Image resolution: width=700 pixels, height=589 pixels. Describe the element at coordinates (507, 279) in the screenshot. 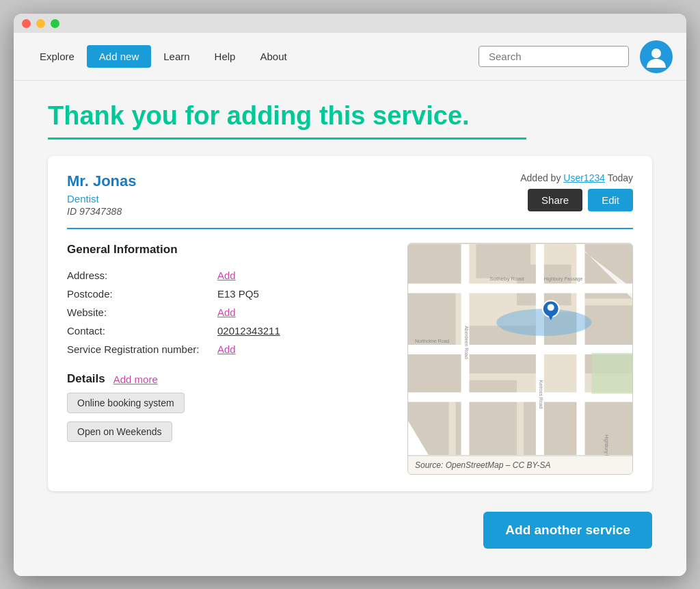

I see `svg-text: Sotheby Road` at that location.